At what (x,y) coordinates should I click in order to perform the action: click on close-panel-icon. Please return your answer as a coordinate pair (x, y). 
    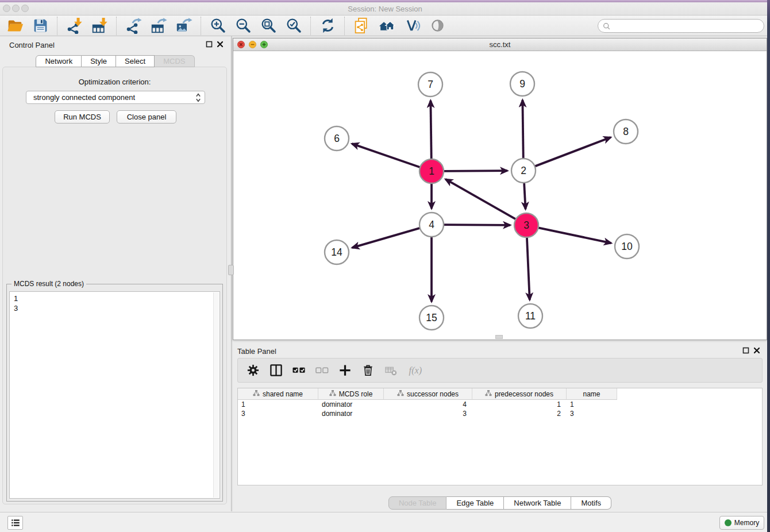
    Looking at the image, I should click on (220, 44).